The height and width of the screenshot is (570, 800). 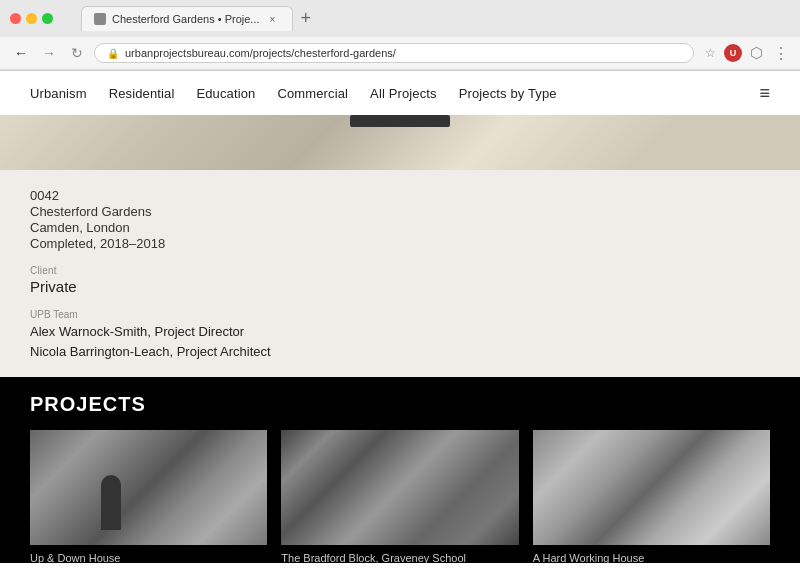 I want to click on close-dot, so click(x=16, y=18).